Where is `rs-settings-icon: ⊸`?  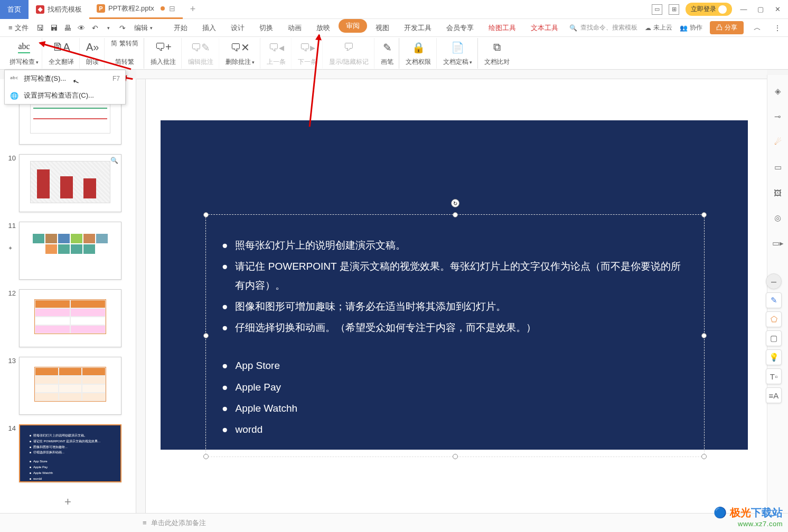
rs-settings-icon: ⊸ is located at coordinates (778, 117).